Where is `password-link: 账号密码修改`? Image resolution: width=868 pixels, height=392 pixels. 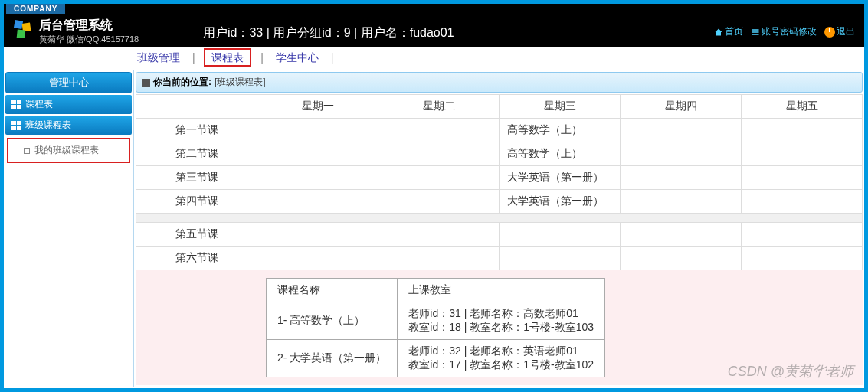
password-link: 账号密码修改 is located at coordinates (784, 32).